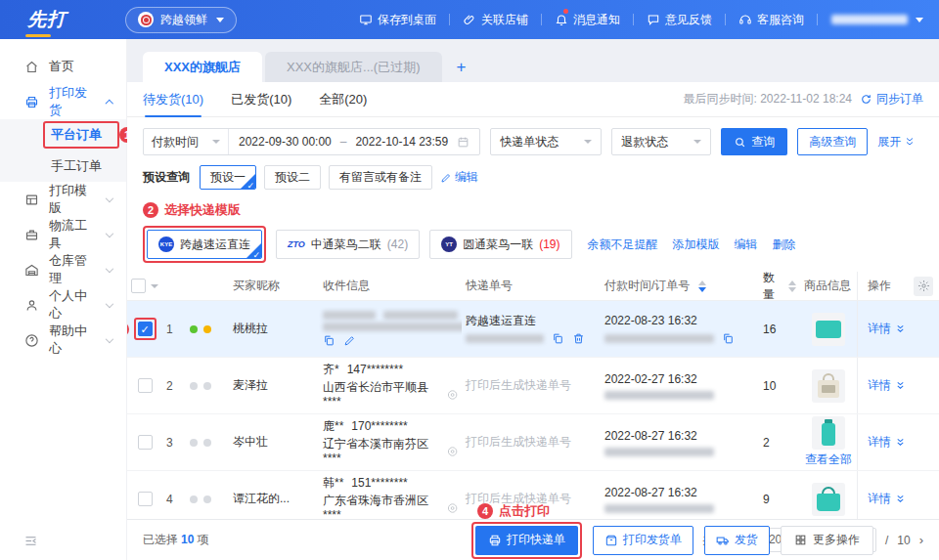 The image size is (939, 560). Describe the element at coordinates (228, 178) in the screenshot. I see `preset-one-chip: 预设一 ✓` at that location.